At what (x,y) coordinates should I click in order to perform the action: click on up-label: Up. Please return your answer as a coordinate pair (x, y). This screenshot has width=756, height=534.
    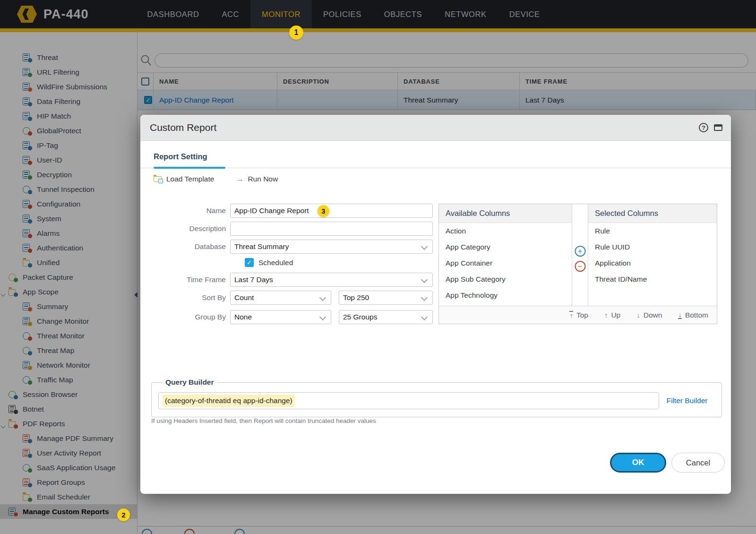
    Looking at the image, I should click on (616, 315).